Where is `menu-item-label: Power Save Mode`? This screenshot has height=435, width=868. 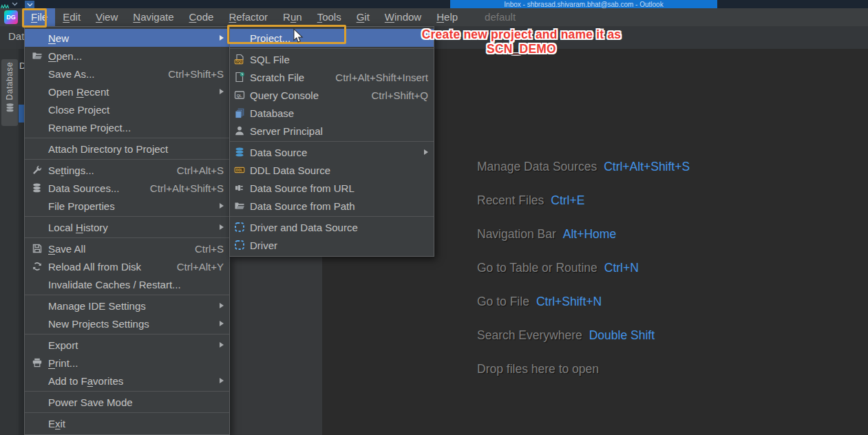 menu-item-label: Power Save Mode is located at coordinates (91, 402).